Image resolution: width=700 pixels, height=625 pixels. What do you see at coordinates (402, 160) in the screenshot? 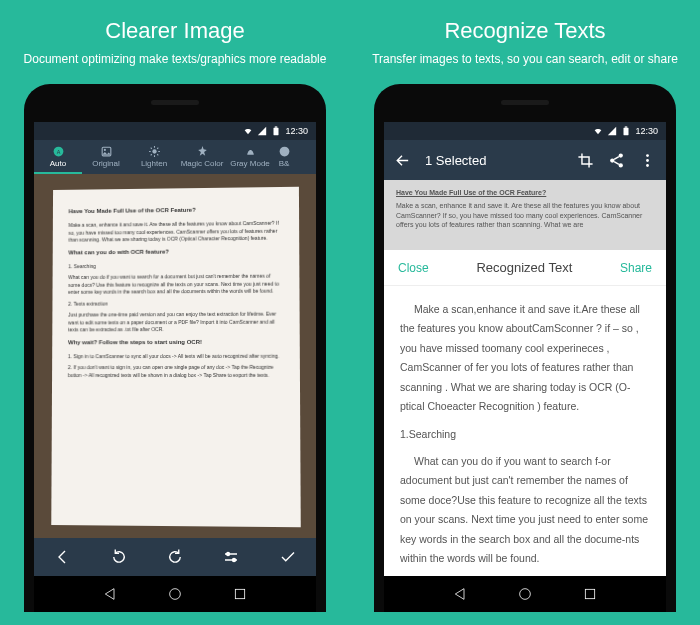
I see `arrow-back-icon` at bounding box center [402, 160].